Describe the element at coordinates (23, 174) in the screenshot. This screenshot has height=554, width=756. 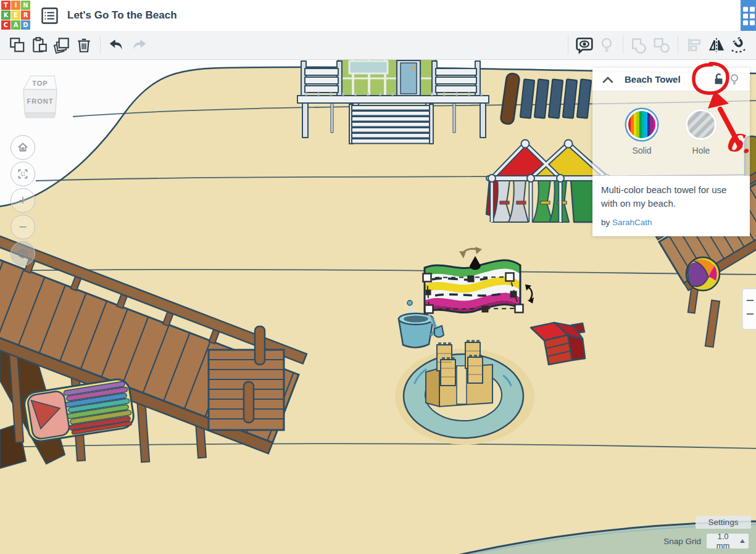
I see `fit-view-button` at that location.